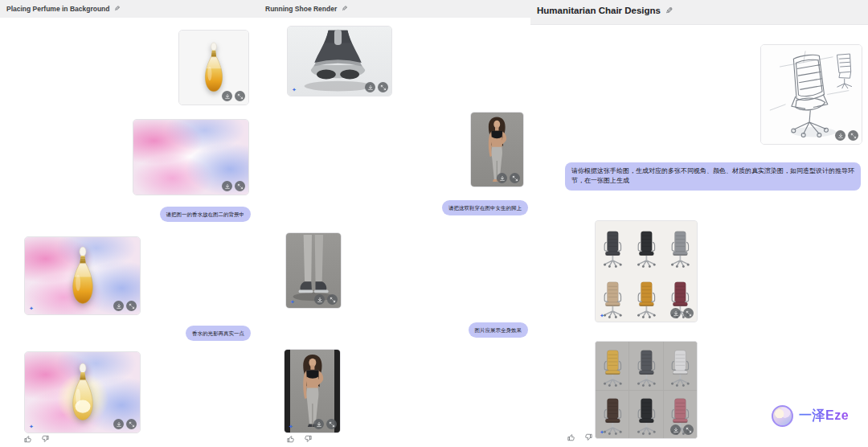 The height and width of the screenshot is (447, 868). What do you see at coordinates (604, 10) in the screenshot?
I see `conversation-title-chair: Humanitarian Chair Designs ✎` at bounding box center [604, 10].